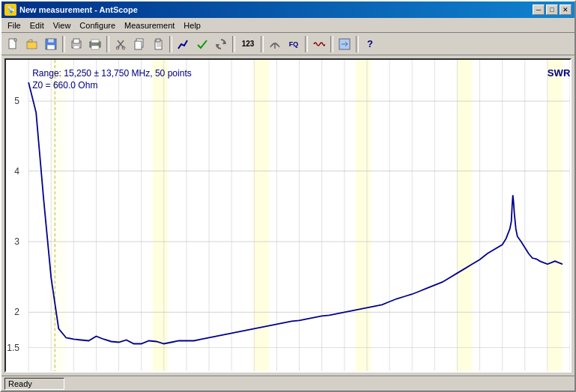  Describe the element at coordinates (552, 10) in the screenshot. I see `restore-button: □` at that location.